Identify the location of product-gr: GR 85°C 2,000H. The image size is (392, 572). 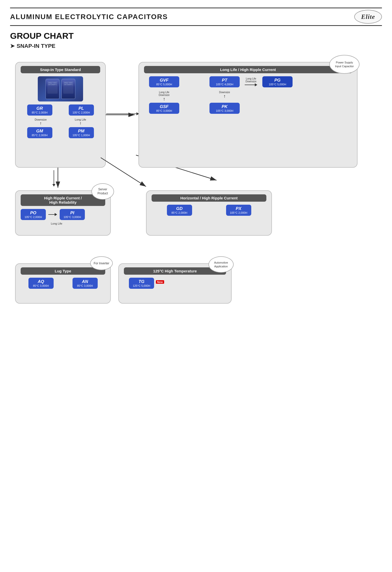
(40, 110).